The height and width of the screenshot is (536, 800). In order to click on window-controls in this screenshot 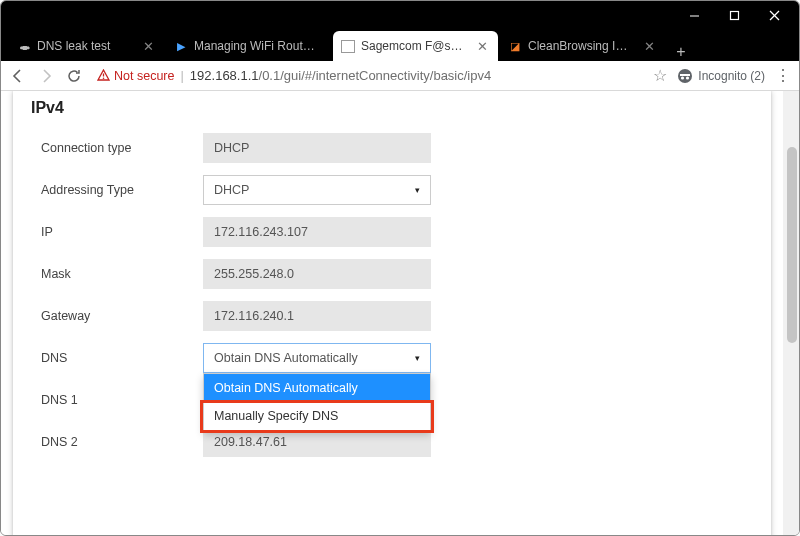, I will do `click(400, 15)`.